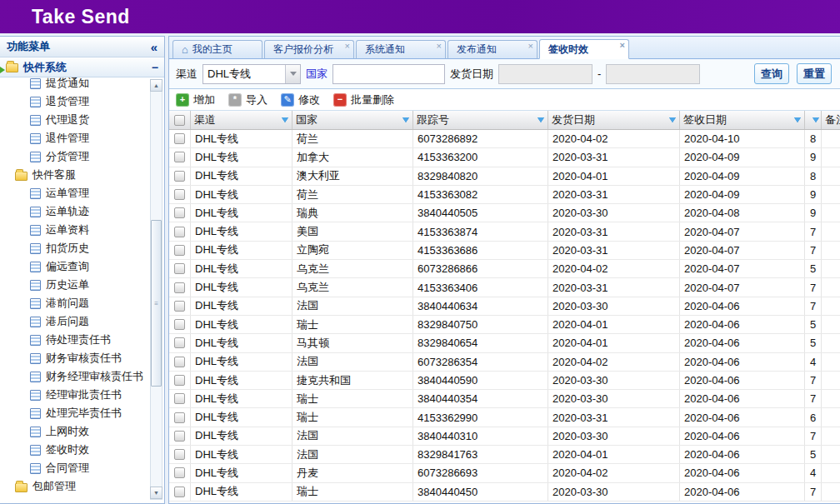 The image size is (840, 504). What do you see at coordinates (157, 290) in the screenshot?
I see `sidebar-scrollbar: ▲ ≡ ▼` at bounding box center [157, 290].